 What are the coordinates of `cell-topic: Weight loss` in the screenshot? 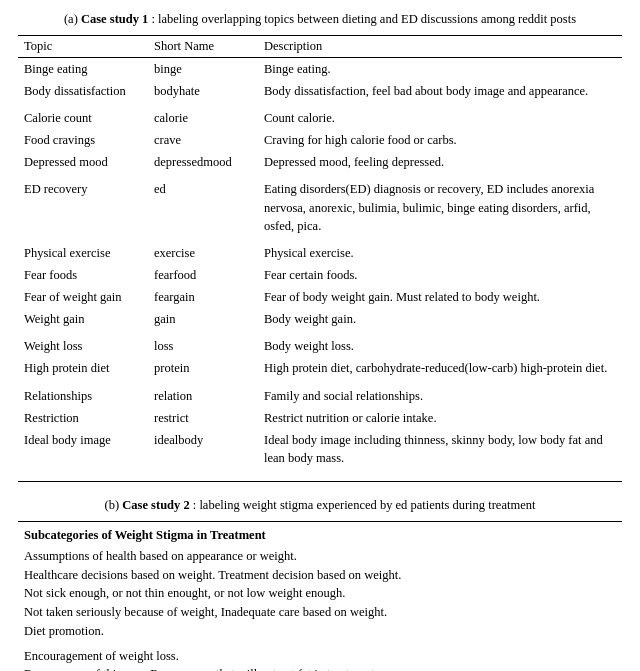 It's located at (83, 346).